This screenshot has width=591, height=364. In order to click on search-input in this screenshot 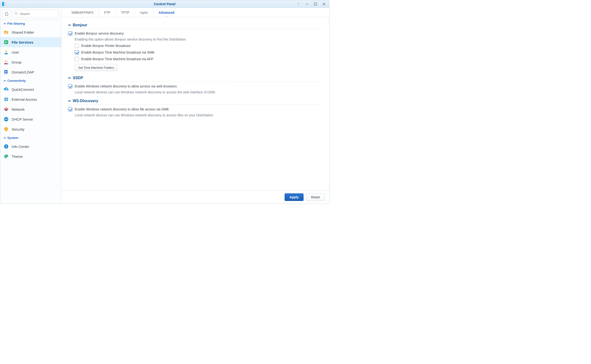, I will do `click(36, 14)`.